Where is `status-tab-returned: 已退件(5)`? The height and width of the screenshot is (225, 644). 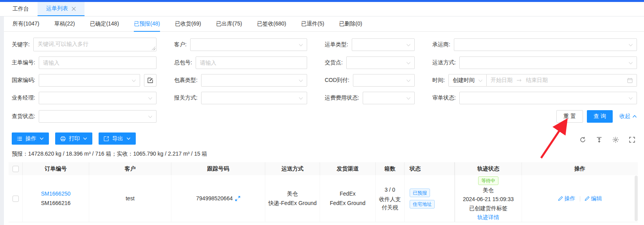 status-tab-returned: 已退件(5) is located at coordinates (312, 24).